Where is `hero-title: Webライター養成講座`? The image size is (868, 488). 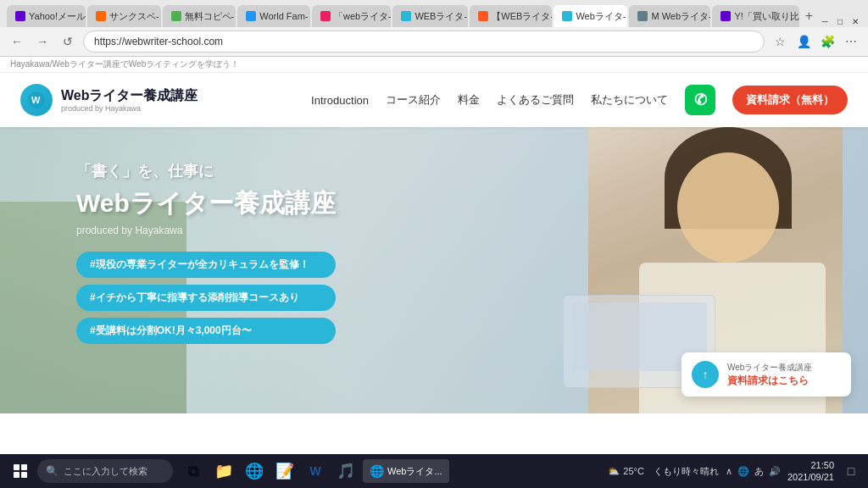
hero-title: Webライター養成講座 is located at coordinates (206, 203).